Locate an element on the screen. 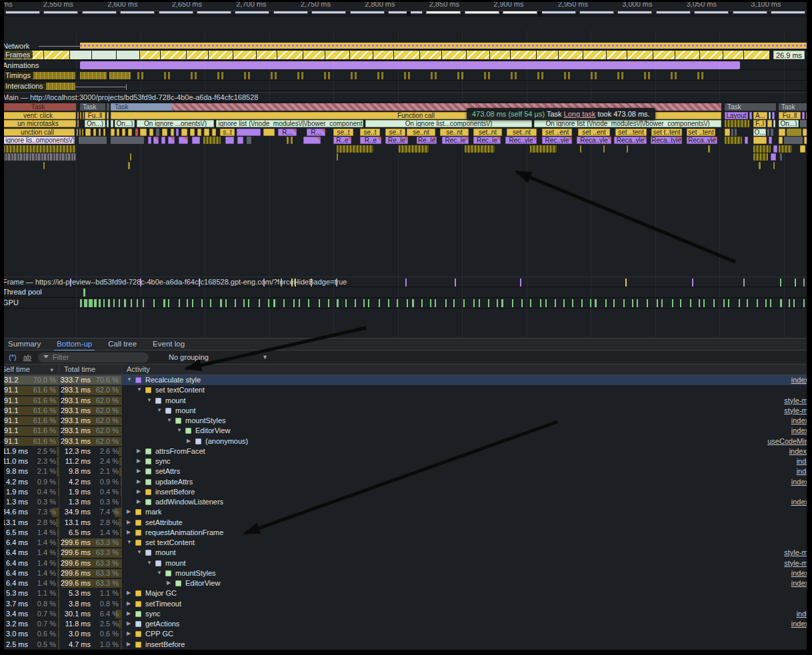  column-total-time: Total time is located at coordinates (80, 369).